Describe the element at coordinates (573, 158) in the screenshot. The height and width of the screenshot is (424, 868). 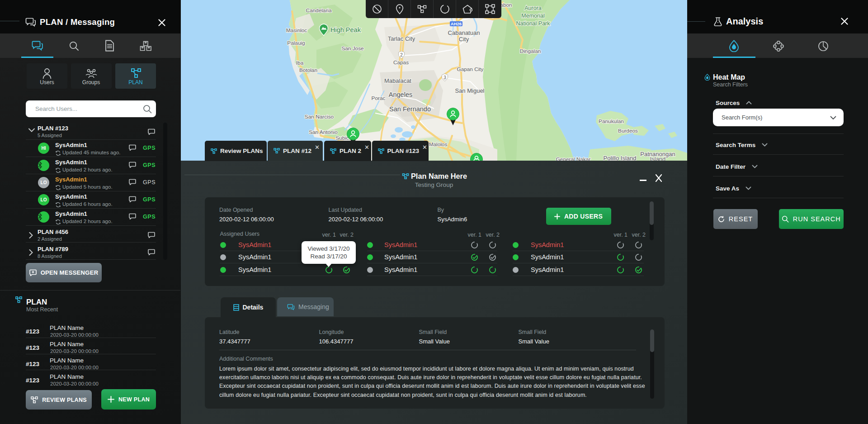
I see `svg-text: General Nakar` at that location.